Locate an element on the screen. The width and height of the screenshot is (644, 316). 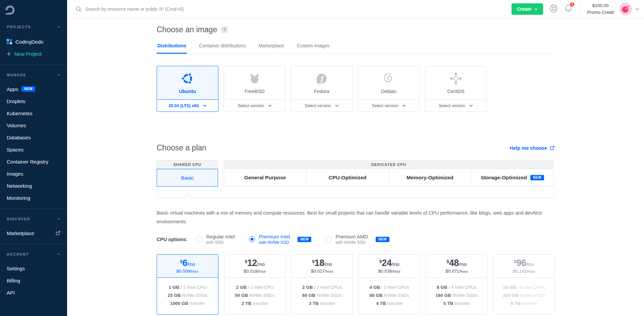
cpu-option-premium-intel: Premium Intel with NVMe SSD NEW is located at coordinates (280, 239).